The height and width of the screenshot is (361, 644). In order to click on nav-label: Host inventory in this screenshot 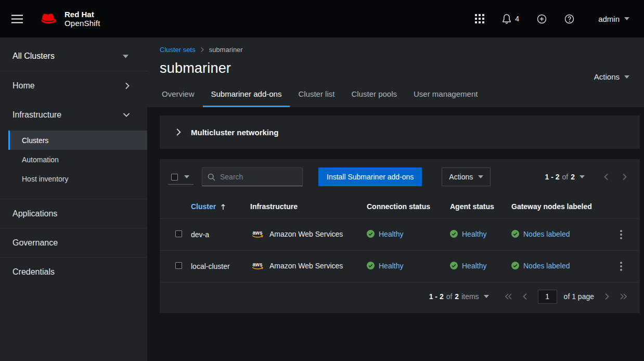, I will do `click(45, 179)`.